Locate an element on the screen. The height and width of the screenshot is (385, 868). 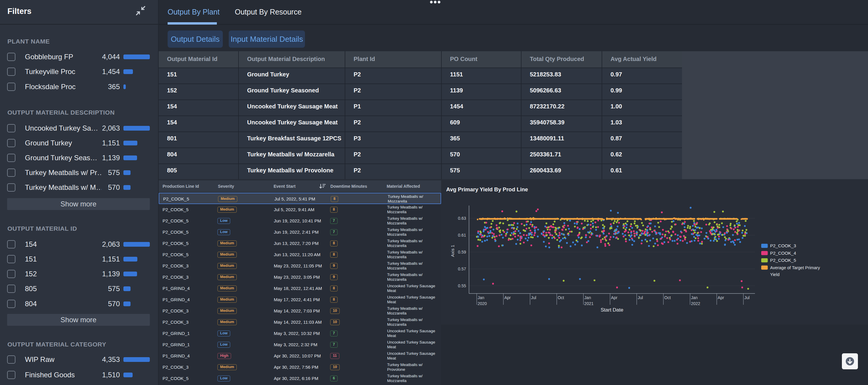
svg-text: Avg Primary Yield By Prod Line is located at coordinates (487, 189).